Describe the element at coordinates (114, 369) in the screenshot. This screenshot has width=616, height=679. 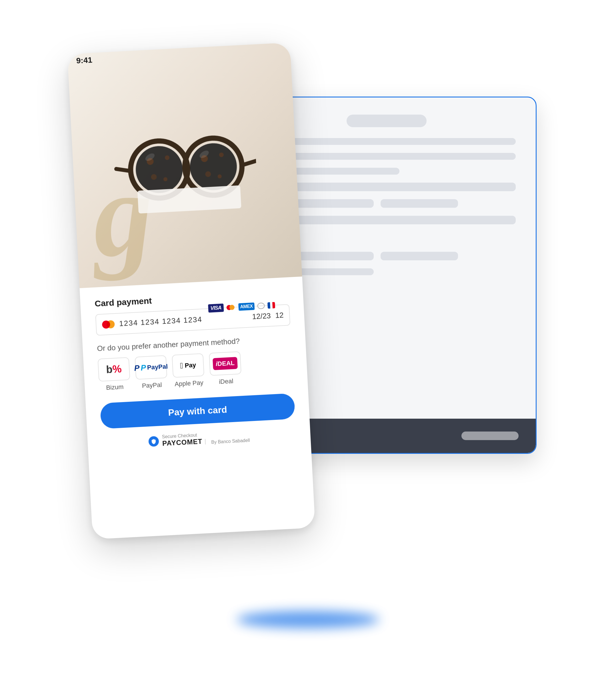
I see `bizum-icon: b%` at that location.